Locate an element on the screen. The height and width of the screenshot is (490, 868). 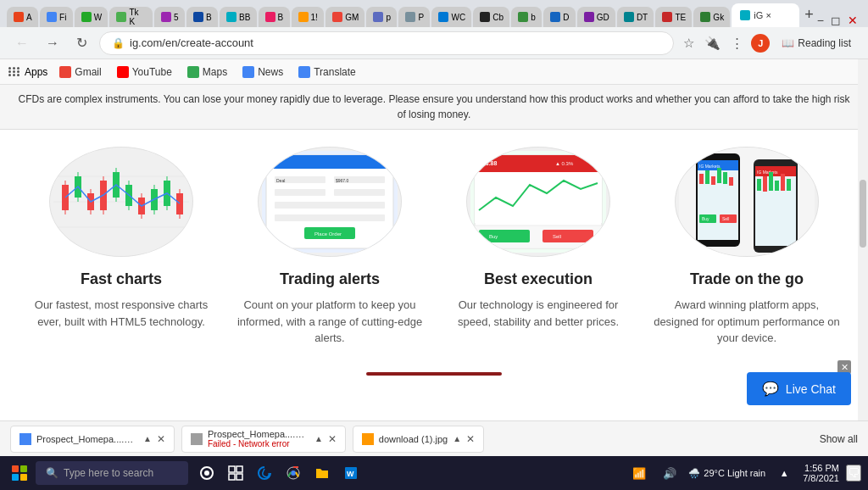
windows-logo is located at coordinates (19, 473).